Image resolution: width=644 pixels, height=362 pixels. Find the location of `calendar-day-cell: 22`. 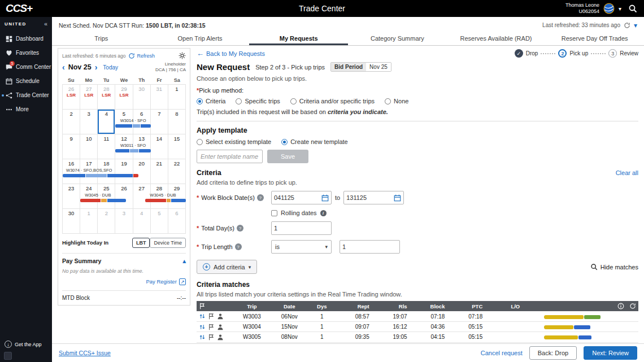

calendar-day-cell: 22 is located at coordinates (177, 172).